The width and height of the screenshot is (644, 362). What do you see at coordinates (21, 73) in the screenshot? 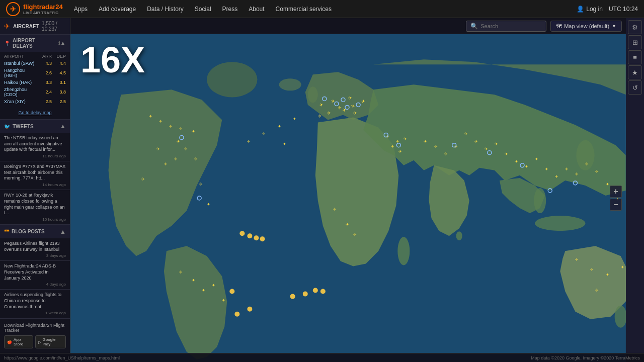
I see `delay-airport-name: Hangzhou (HGH)` at bounding box center [21, 73].